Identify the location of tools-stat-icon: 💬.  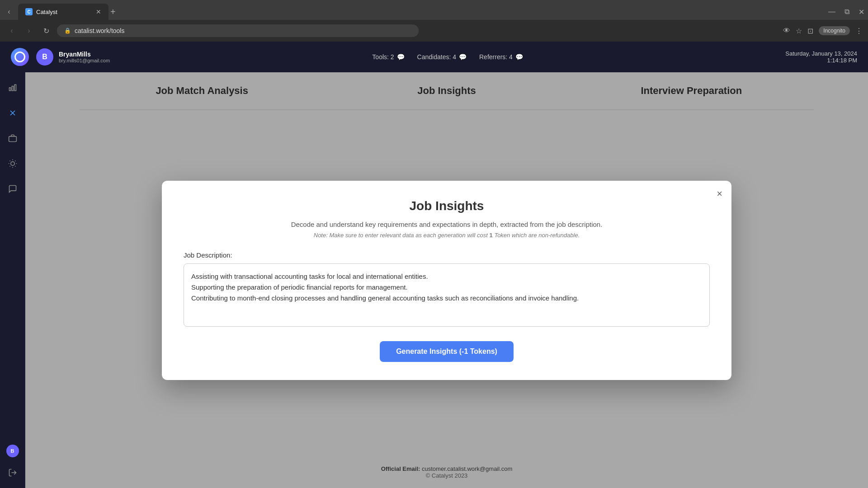
(401, 57).